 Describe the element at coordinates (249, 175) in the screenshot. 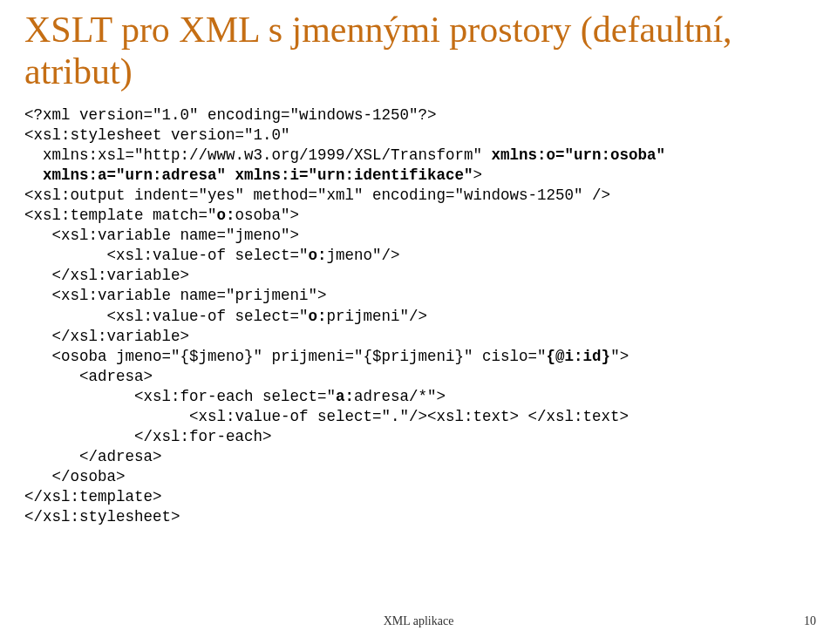

I see `code-bold: xmlns:a="urn:adresa" xmlns:i="urn:identi…` at that location.